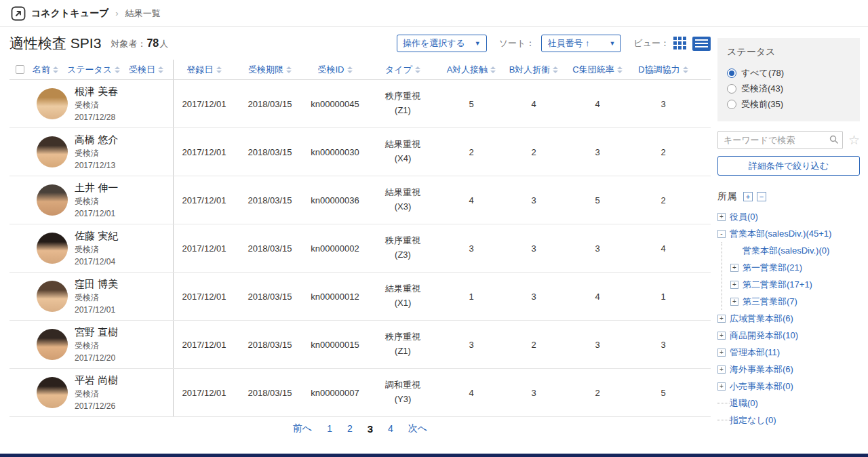 This screenshot has width=868, height=457. I want to click on tree-item-kouri-jigyo: + 小売事業本部(0), so click(789, 386).